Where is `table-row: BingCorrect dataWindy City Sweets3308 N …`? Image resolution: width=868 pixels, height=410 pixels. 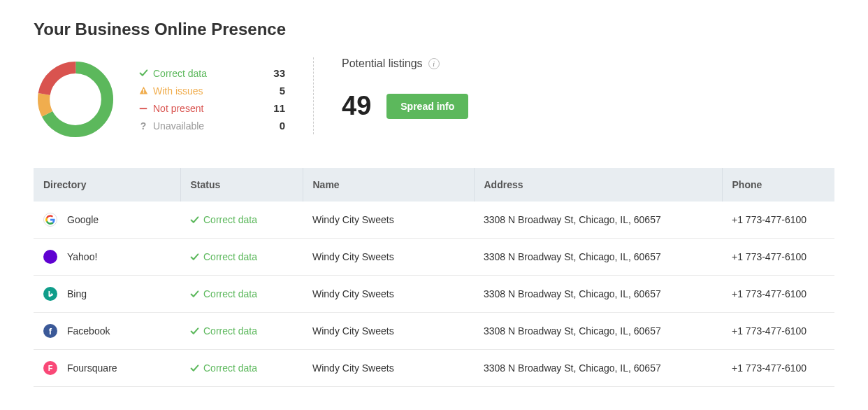 table-row: BingCorrect dataWindy City Sweets3308 N … is located at coordinates (434, 294).